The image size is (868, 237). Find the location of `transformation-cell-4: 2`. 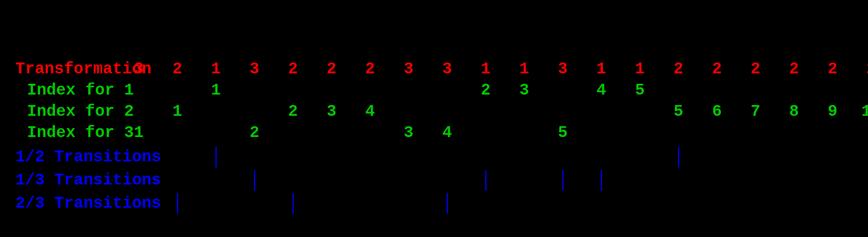

transformation-cell-4: 2 is located at coordinates (293, 69).